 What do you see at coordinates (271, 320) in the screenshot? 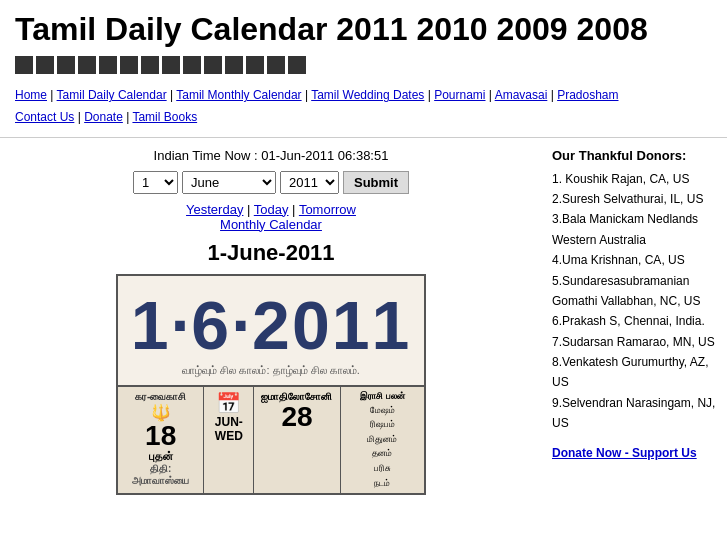
I see `cal-big-date: 1·6·2011` at bounding box center [271, 320].